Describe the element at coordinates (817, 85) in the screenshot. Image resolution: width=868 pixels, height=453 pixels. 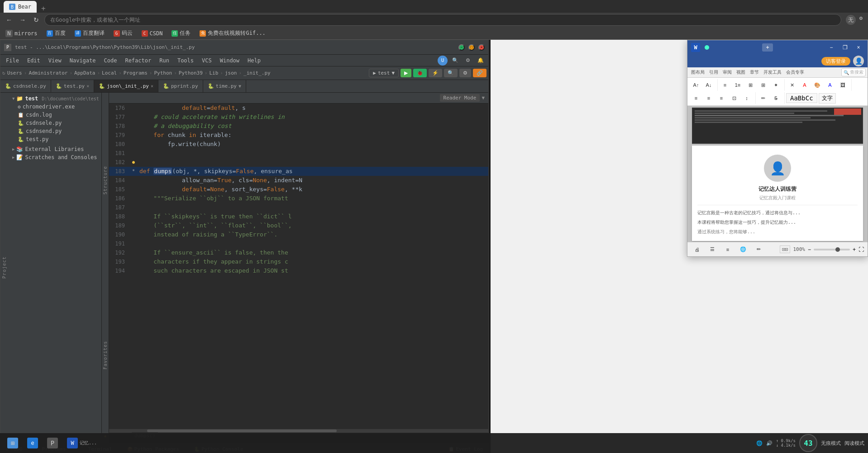
I see `bg-color-btn: 🎨` at that location.